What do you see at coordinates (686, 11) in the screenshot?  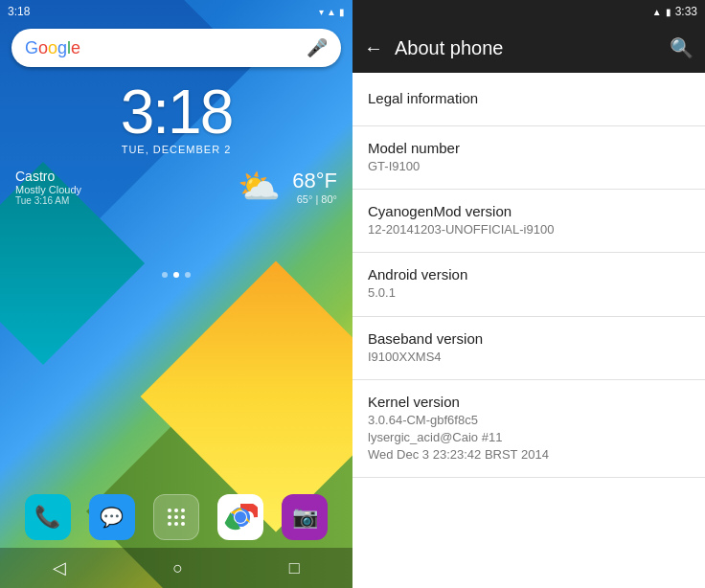 I see `right-clock-status: 3:33` at bounding box center [686, 11].